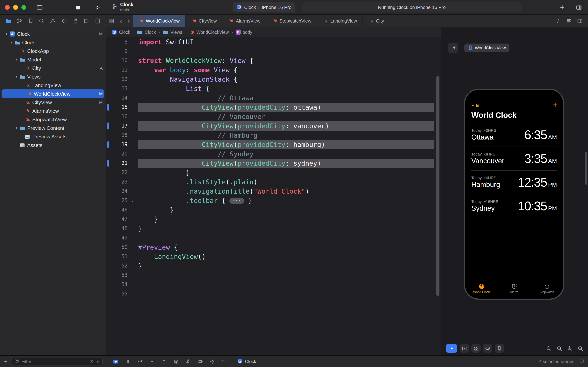 This screenshot has height=367, width=588. What do you see at coordinates (264, 7) in the screenshot?
I see `scheme-selector: Clock › iPhone 16 Pro` at bounding box center [264, 7].